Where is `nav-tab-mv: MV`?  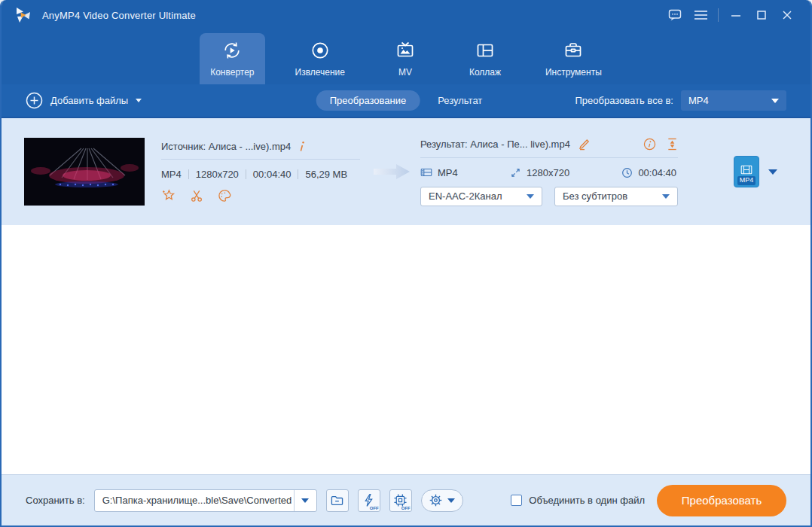 nav-tab-mv: MV is located at coordinates (405, 59).